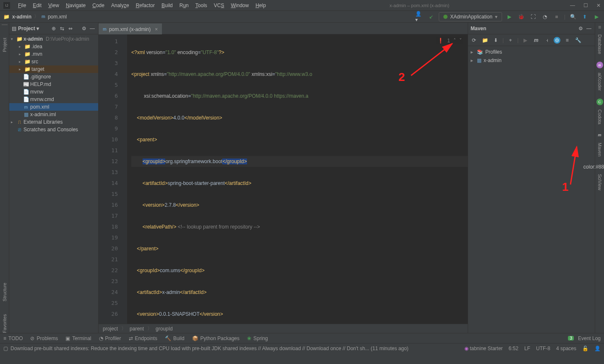 Image resolution: width=604 pixels, height=364 pixels. Describe the element at coordinates (510, 17) in the screenshot. I see `run-button: ▶` at that location.